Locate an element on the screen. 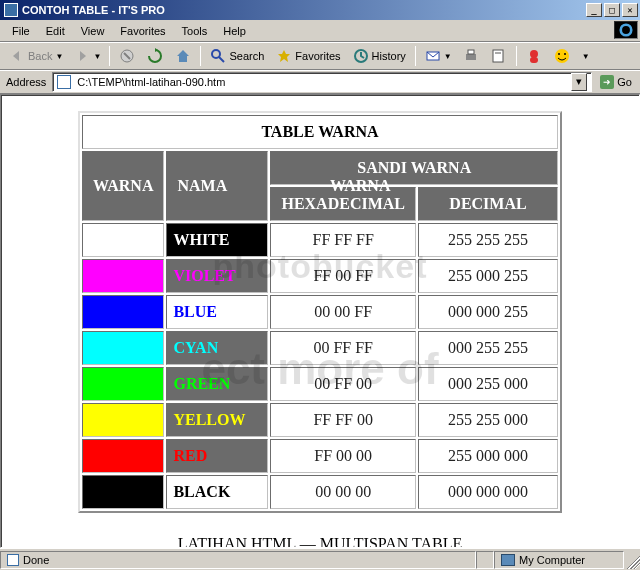 The width and height of the screenshot is (640, 570). color-name: RED is located at coordinates (217, 456).